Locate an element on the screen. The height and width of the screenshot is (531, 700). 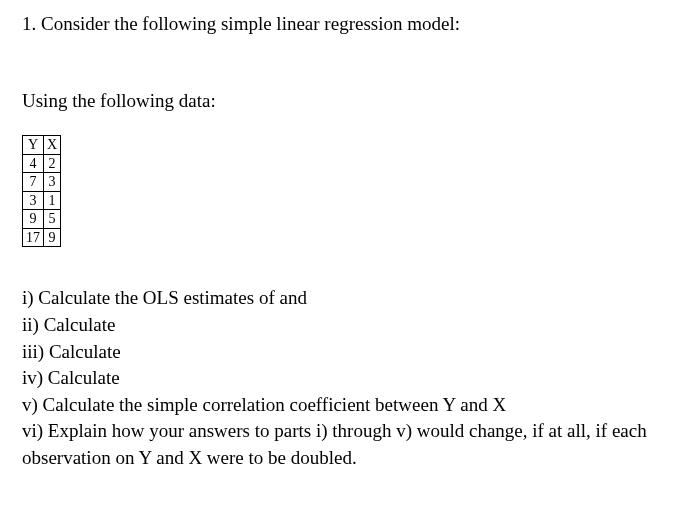
data-intro-text: Using the following data: is located at coordinates (350, 102).